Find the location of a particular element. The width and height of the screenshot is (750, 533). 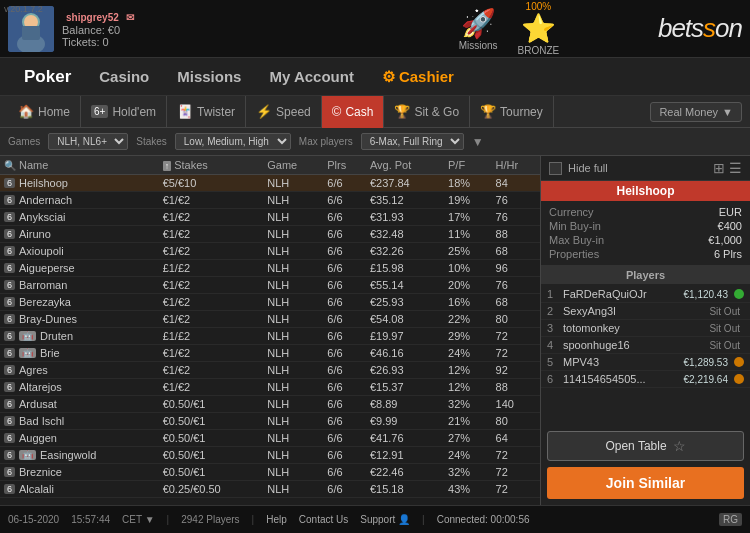

table-row: 6 Axioupoli €1/€2NLH6/6€32.2625%68 is located at coordinates (270, 252).